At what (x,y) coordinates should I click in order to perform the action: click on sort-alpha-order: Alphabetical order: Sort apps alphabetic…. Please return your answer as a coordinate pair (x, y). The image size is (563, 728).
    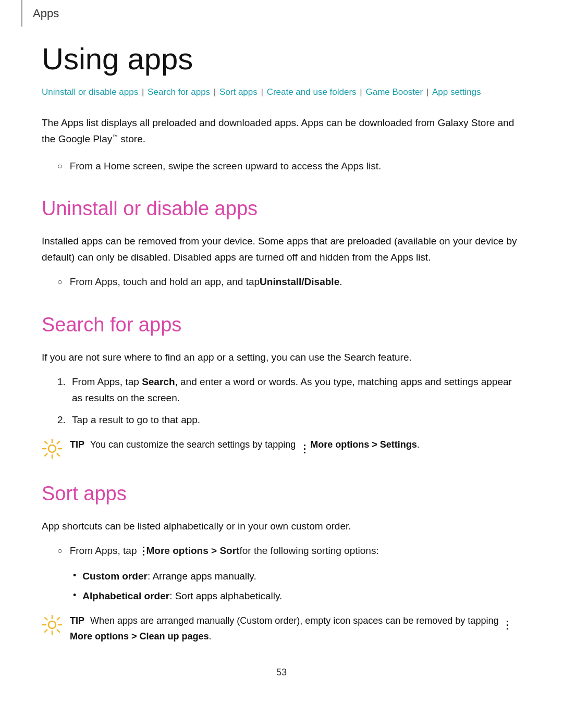
    Looking at the image, I should click on (297, 596).